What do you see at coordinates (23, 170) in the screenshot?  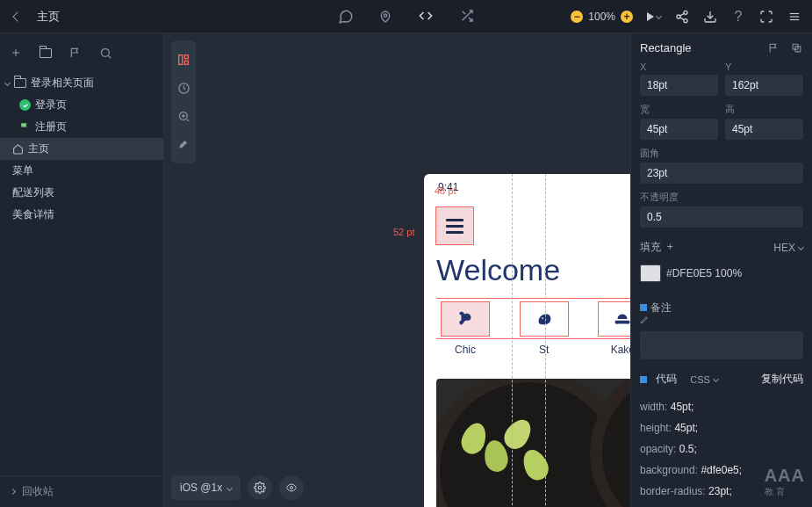 I see `tree-label: 菜单` at bounding box center [23, 170].